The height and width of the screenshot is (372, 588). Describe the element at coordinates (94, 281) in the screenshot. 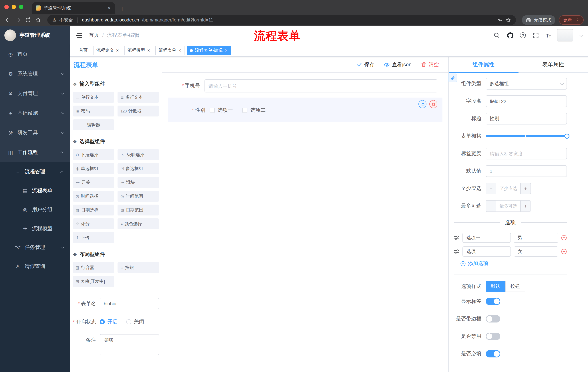

I see `component-item: ⊞ 表格[开发中]` at that location.